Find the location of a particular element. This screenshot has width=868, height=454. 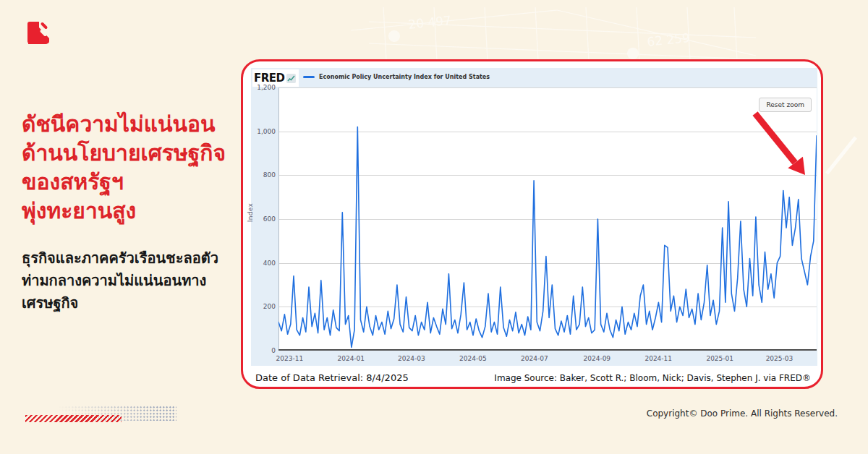

x-axis-tick-label: 2025-01 is located at coordinates (720, 359).